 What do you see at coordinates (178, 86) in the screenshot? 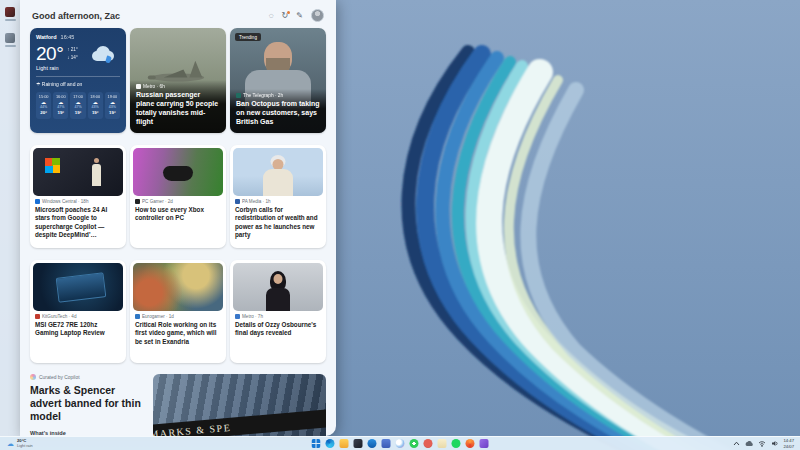
I see `source-row: Metro · 6h` at bounding box center [178, 86].